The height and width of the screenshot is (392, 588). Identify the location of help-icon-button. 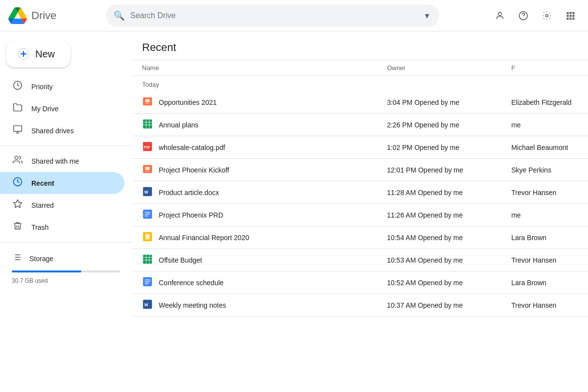
(523, 16).